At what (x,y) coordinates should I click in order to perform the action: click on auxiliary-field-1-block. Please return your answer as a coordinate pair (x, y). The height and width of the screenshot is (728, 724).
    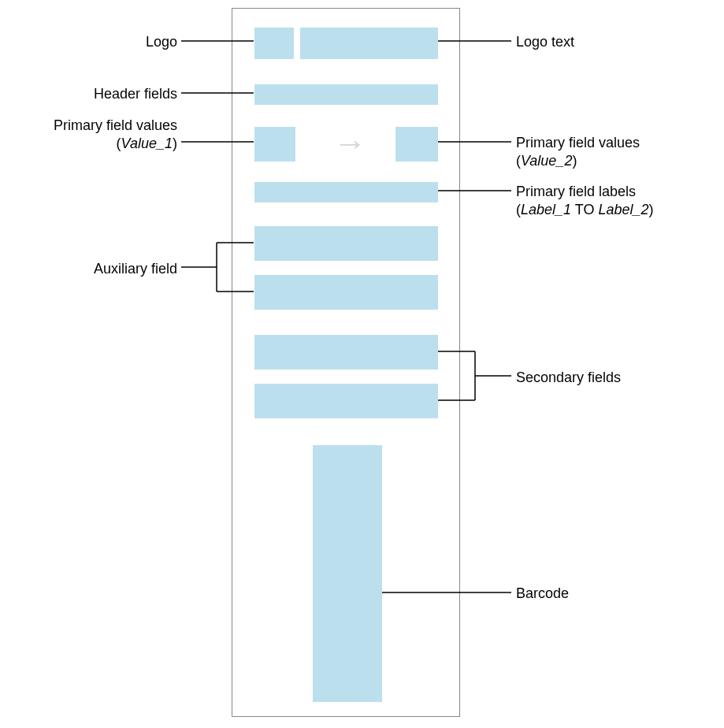
    Looking at the image, I should click on (347, 243).